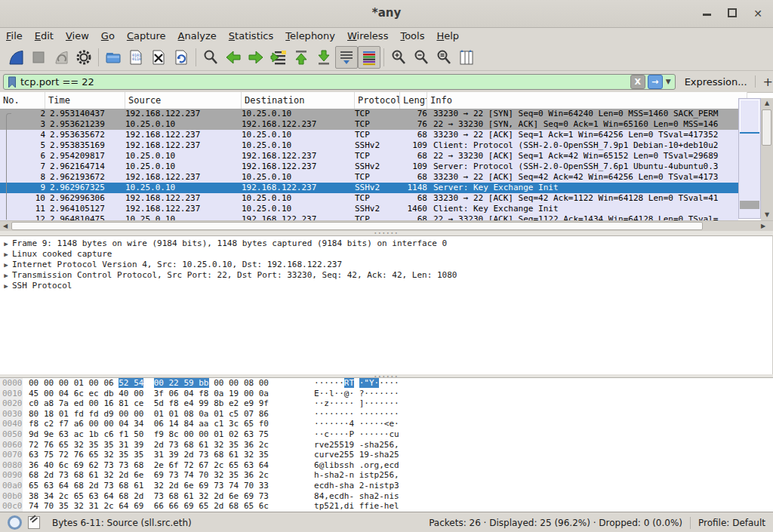 Image resolution: width=773 pixels, height=532 pixels. I want to click on packet-row-10: 102.962996306192.168.122.23710.25.0.10TC…, so click(369, 198).